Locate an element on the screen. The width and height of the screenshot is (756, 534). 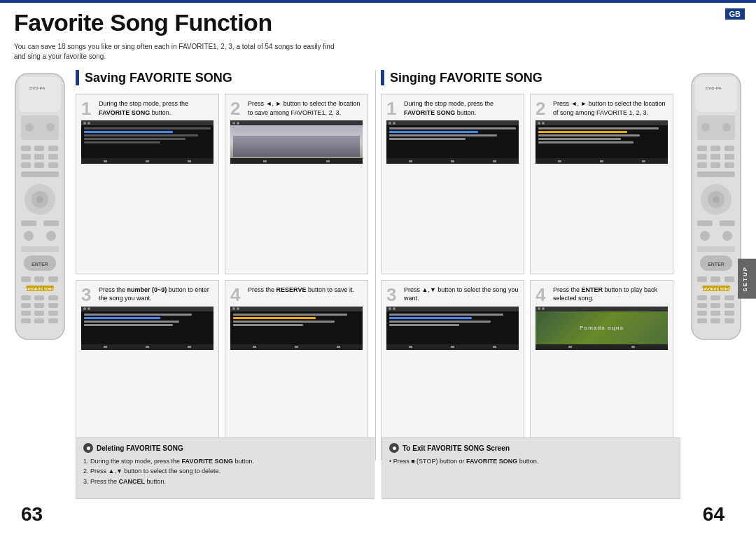
sing-step-4-number: 4 is located at coordinates (543, 295).